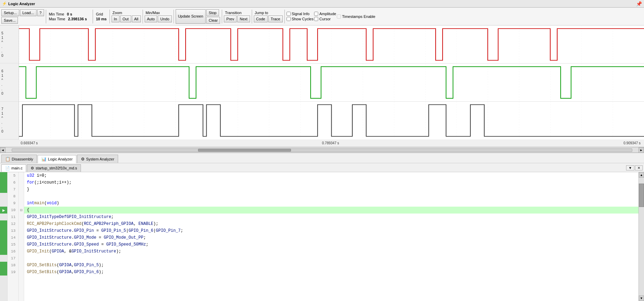 This screenshot has width=644, height=301. I want to click on sep5, so click(174, 17).